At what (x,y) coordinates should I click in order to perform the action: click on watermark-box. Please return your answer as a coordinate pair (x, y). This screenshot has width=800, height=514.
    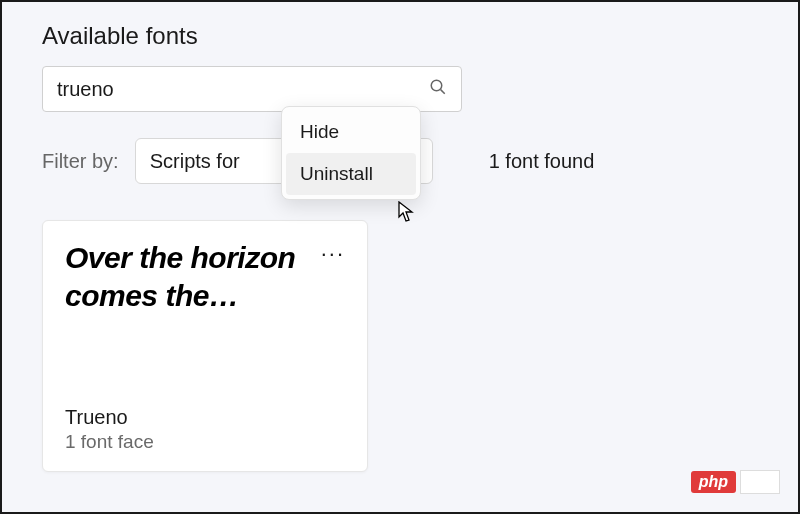
    Looking at the image, I should click on (760, 482).